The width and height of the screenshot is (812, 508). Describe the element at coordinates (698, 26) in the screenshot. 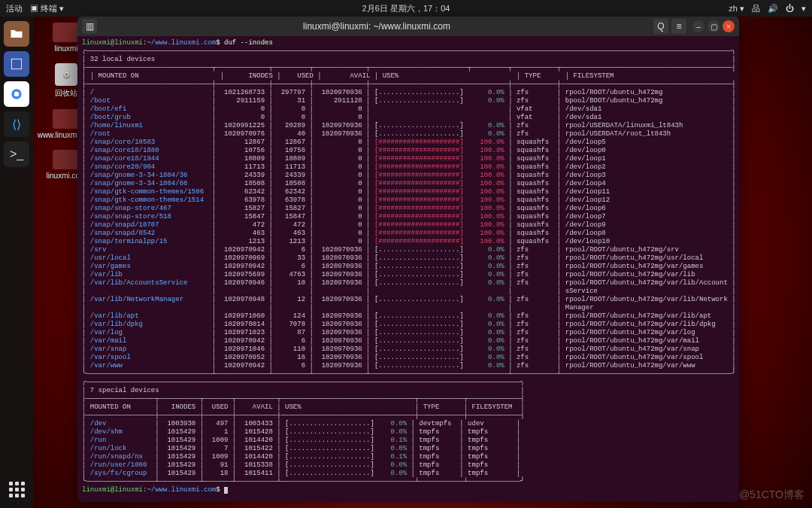

I see `minimize-button: –` at that location.